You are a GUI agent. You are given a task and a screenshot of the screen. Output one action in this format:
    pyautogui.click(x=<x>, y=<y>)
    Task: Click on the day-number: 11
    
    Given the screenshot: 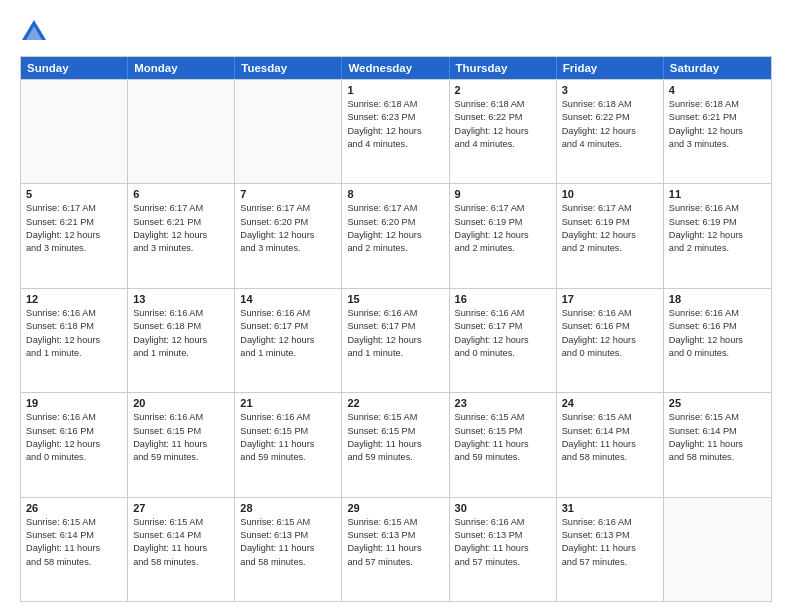 What is the action you would take?
    pyautogui.click(x=718, y=194)
    